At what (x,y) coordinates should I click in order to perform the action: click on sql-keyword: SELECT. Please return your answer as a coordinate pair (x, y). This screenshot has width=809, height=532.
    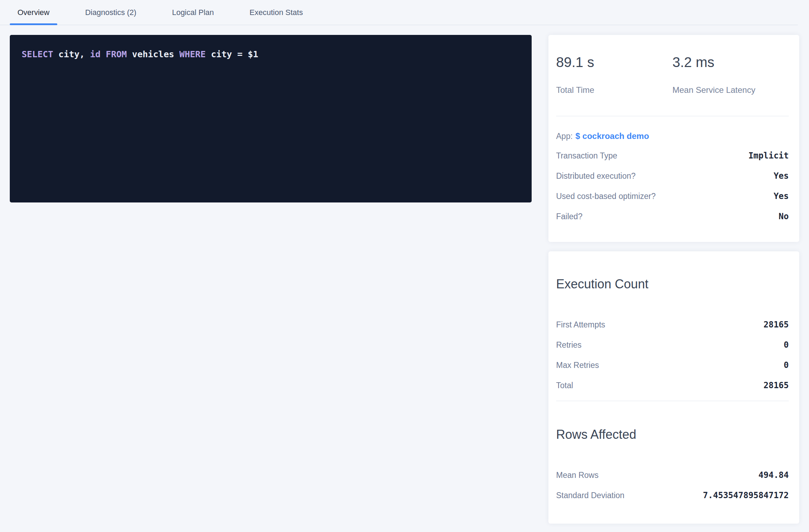
    Looking at the image, I should click on (37, 54).